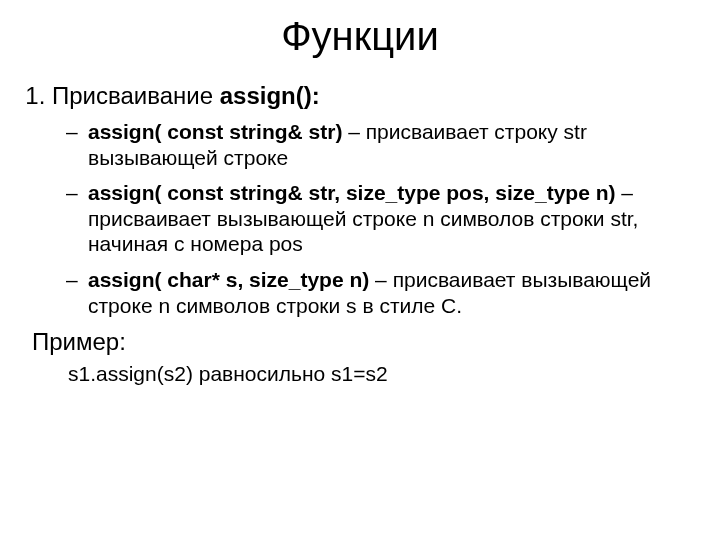 This screenshot has width=720, height=540. What do you see at coordinates (215, 132) in the screenshot?
I see `signature: assign( const string& str)` at bounding box center [215, 132].